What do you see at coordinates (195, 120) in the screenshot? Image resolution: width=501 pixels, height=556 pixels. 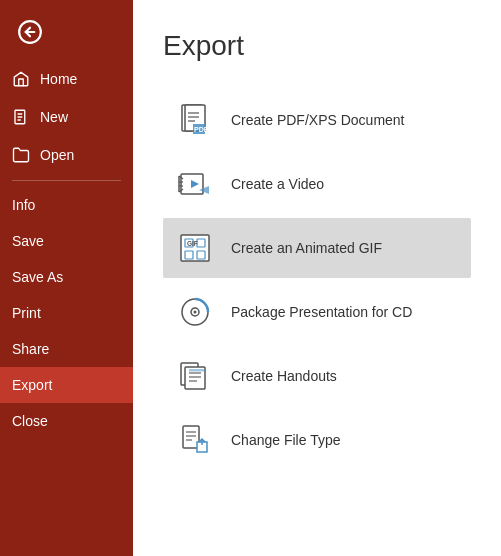 I see `pdf-icon: PDF` at bounding box center [195, 120].